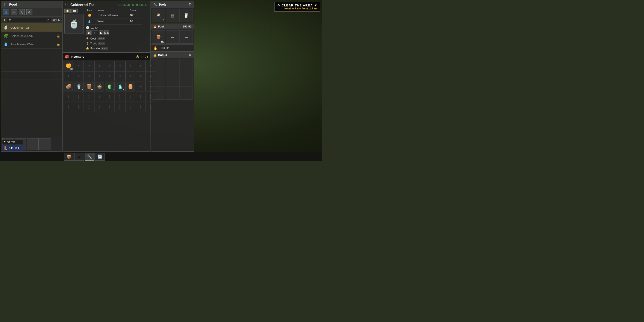 The width and height of the screenshot is (644, 322). I want to click on recipe-item-goldenrod-seed: 🌿 Goldenrod (Seed) 🔒, so click(32, 36).